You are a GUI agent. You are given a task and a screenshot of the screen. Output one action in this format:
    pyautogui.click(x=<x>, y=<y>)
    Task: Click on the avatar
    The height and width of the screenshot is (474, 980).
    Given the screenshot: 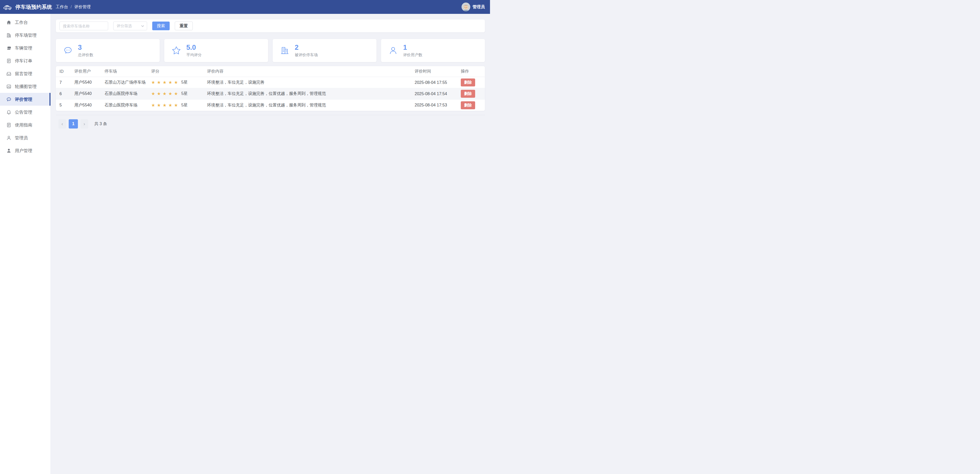 What is the action you would take?
    pyautogui.click(x=466, y=7)
    